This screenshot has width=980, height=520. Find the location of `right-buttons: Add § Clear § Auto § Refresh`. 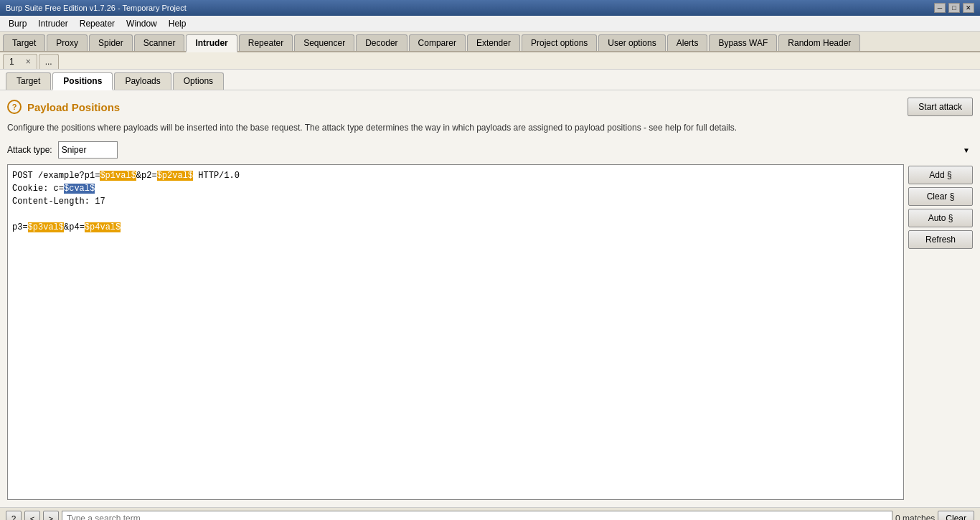

right-buttons: Add § Clear § Auto § Refresh is located at coordinates (941, 332).